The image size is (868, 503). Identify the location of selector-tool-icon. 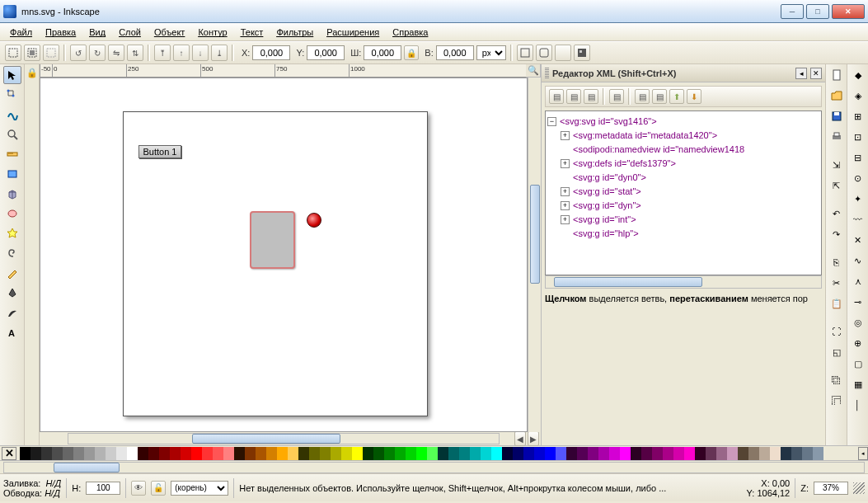
(12, 75).